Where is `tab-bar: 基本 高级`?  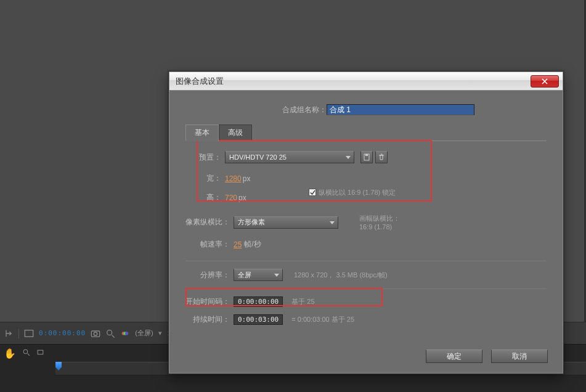 tab-bar: 基本 高级 is located at coordinates (366, 132).